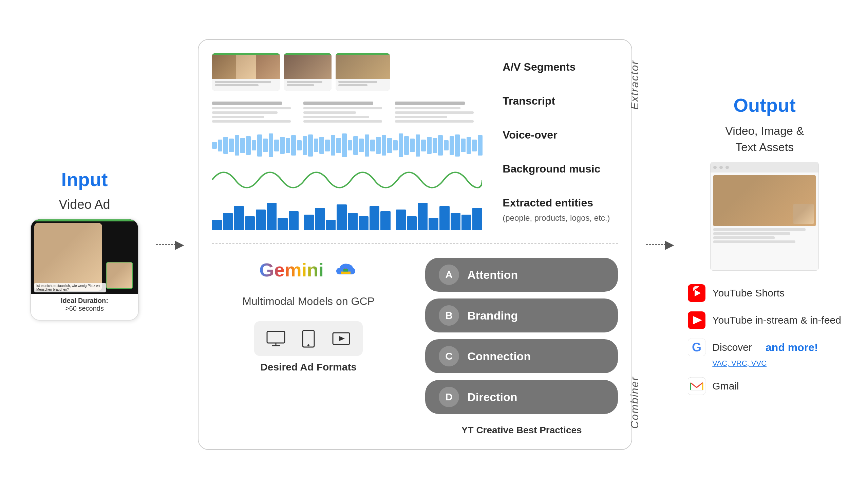 The height and width of the screenshot is (489, 868). I want to click on preview-main-image, so click(765, 201).